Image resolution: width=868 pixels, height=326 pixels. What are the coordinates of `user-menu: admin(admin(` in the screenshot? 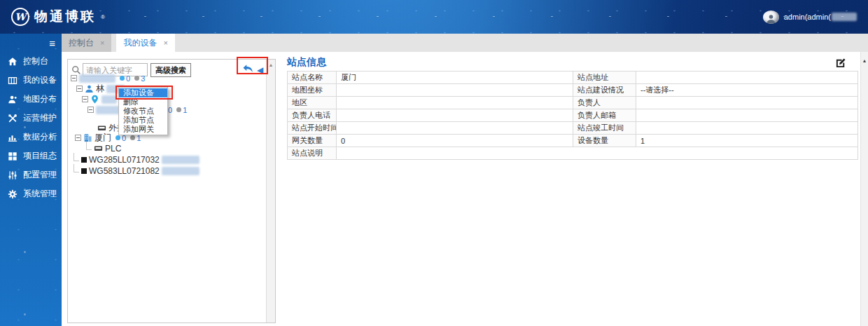 It's located at (810, 17).